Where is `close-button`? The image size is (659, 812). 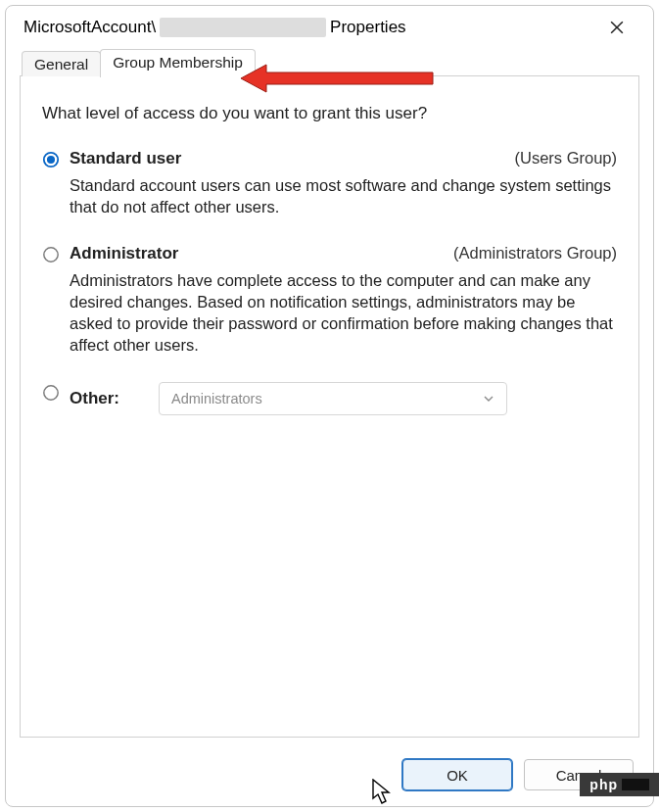 close-button is located at coordinates (617, 27).